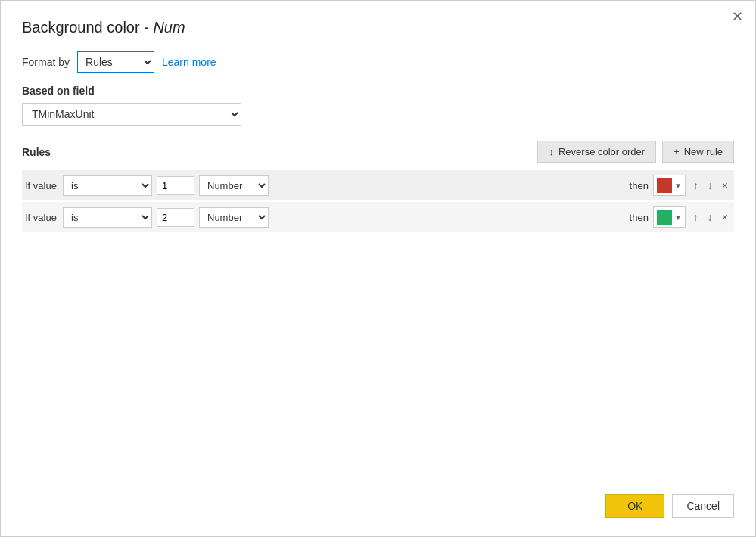  Describe the element at coordinates (378, 151) in the screenshot. I see `rules-header: Rules ↕ Reverse color order + New rule` at that location.